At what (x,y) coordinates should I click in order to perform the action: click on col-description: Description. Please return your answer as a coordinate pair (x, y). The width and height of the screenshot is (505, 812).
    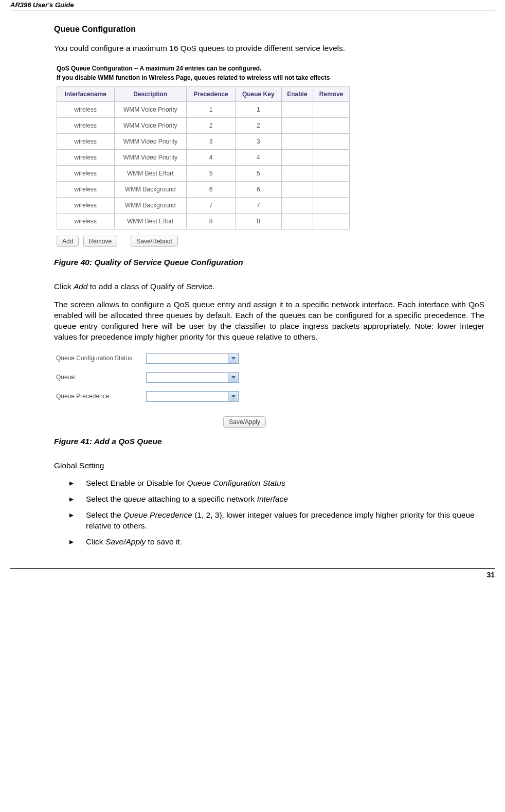
    Looking at the image, I should click on (150, 94).